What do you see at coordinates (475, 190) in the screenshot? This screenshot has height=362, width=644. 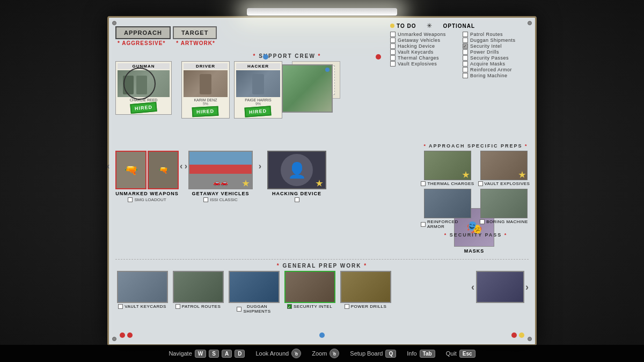 I see `approach-preps-section: APPROACH SPECIFIC PREPS Thermal Charges` at bounding box center [475, 190].